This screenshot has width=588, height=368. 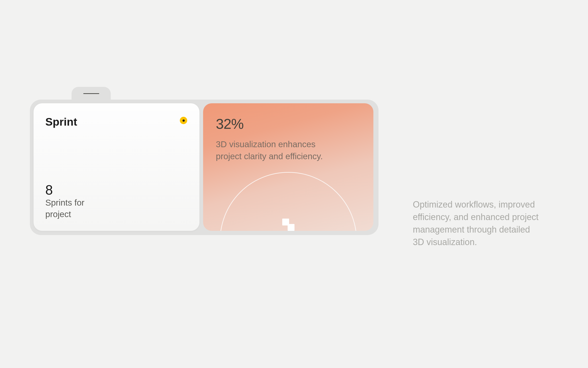 What do you see at coordinates (288, 124) in the screenshot?
I see `viz-percent: 32%` at bounding box center [288, 124].